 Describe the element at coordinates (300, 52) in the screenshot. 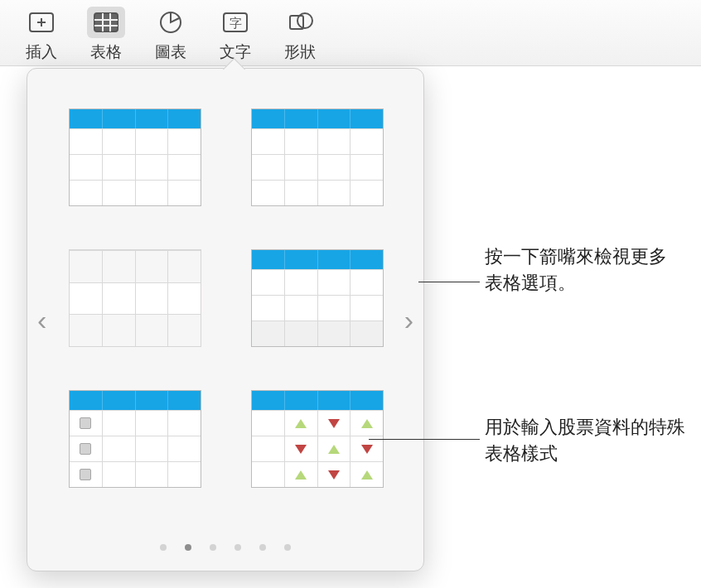

I see `toolbar-shape-label: 形狀` at that location.